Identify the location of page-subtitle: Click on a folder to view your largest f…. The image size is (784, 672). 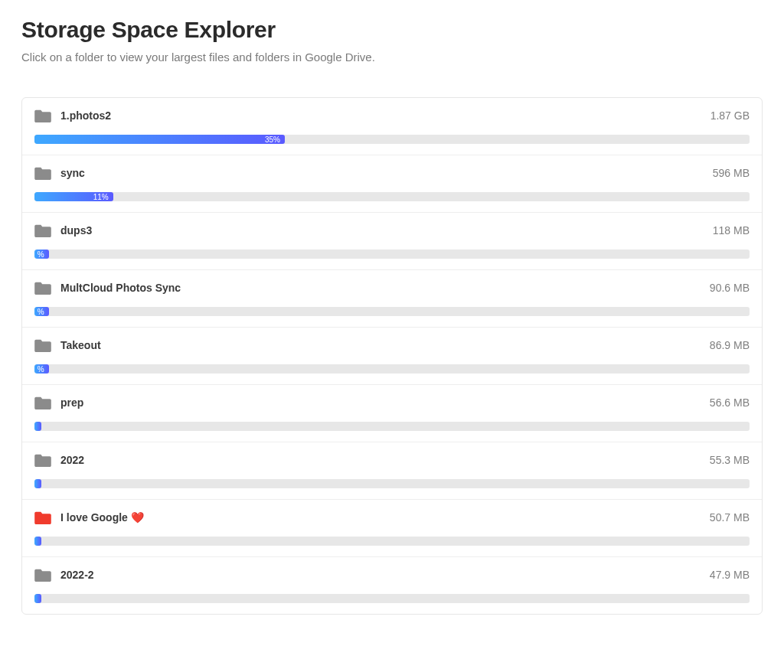
(392, 57).